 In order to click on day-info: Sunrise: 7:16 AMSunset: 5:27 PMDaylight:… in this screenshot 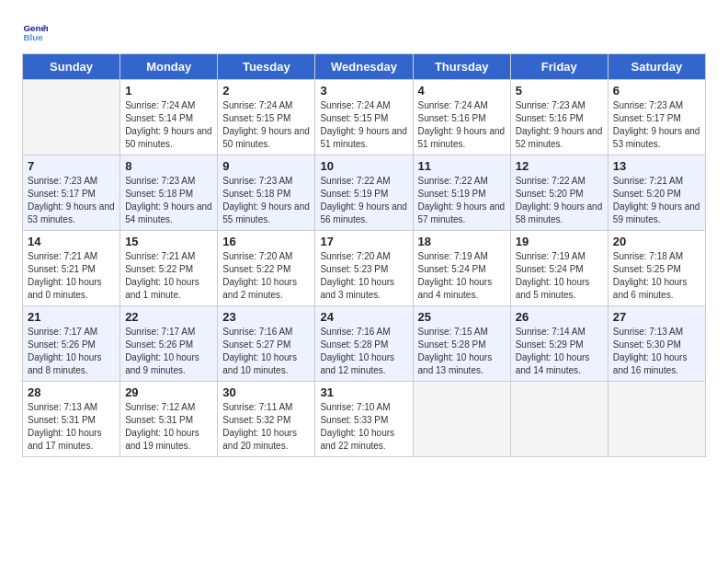, I will do `click(267, 351)`.